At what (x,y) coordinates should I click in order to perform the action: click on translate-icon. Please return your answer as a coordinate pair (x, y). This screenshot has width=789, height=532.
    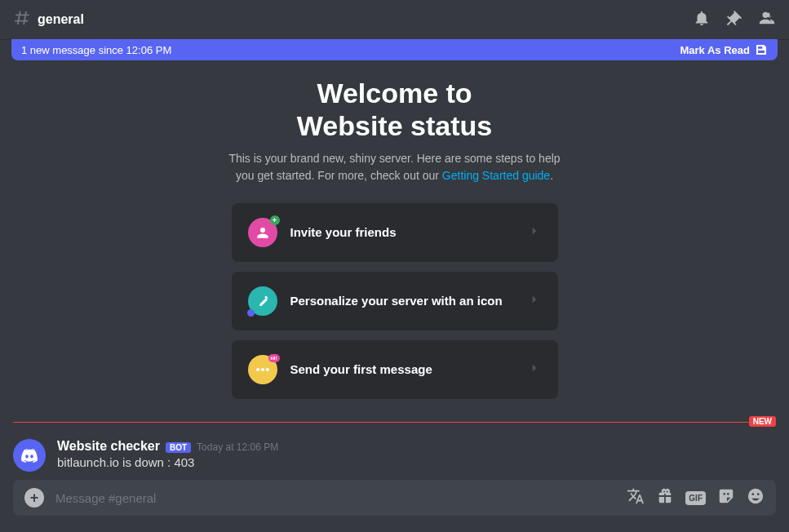
    Looking at the image, I should click on (636, 498).